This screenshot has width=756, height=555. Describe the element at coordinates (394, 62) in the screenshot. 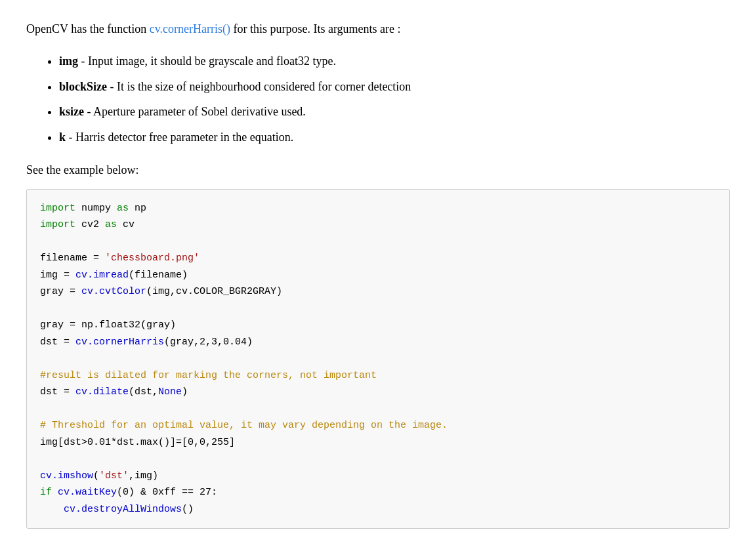

I see `list-item: img - Input image, it should be grayscal…` at that location.